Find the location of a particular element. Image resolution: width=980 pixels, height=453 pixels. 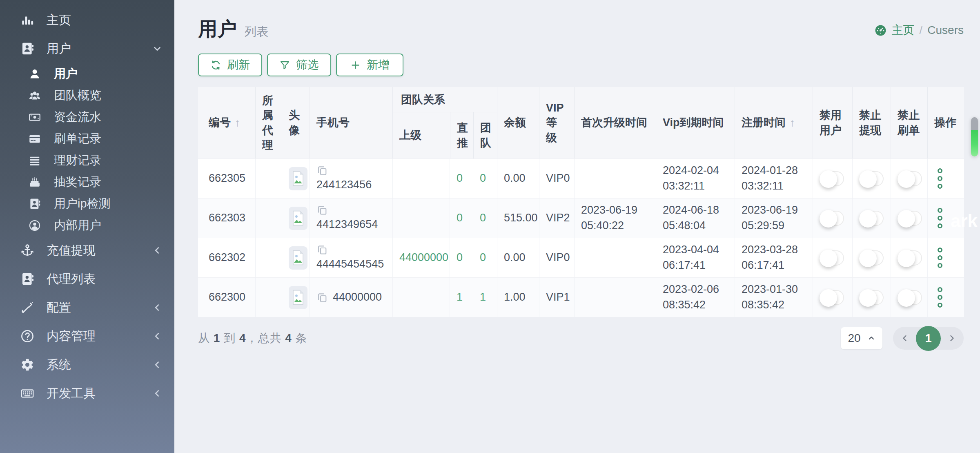

cell-team: 1 is located at coordinates (485, 297).